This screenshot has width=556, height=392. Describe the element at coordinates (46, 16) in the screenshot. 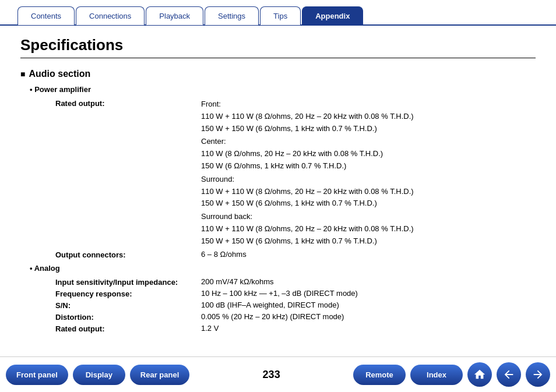

I see `tab-contents: Contents` at that location.